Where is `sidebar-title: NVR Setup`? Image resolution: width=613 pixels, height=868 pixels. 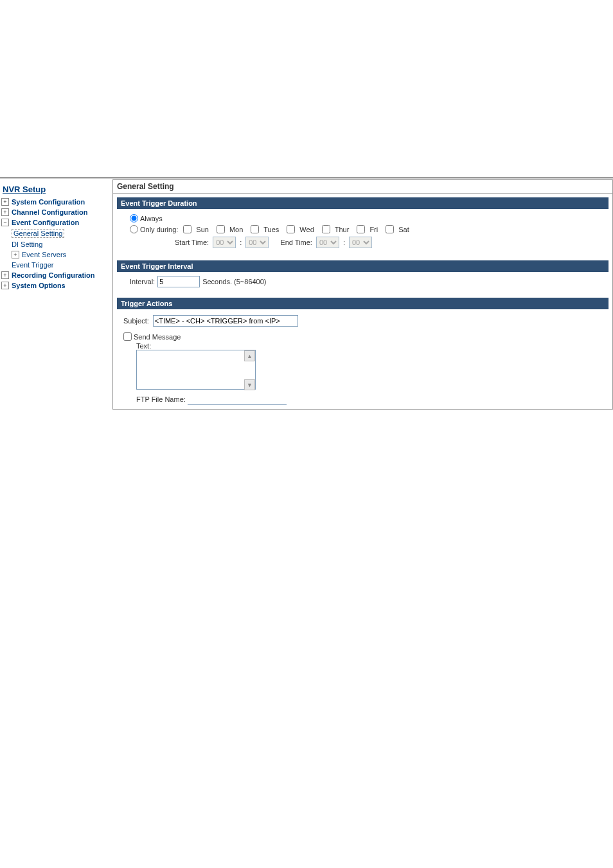
sidebar-title: NVR Setup is located at coordinates (54, 189).